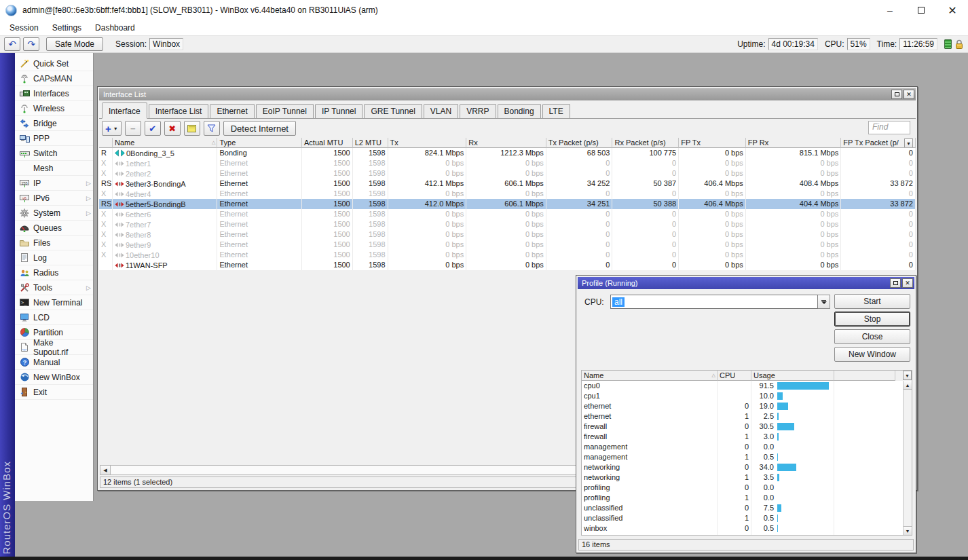 The image size is (968, 560). Describe the element at coordinates (794, 143) in the screenshot. I see `column-header-fp-rx: FP Rx` at that location.